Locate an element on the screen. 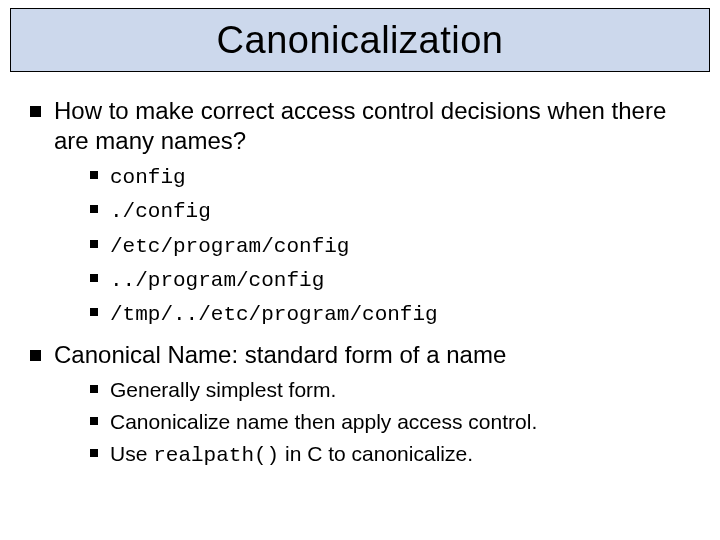  slide-title: Canonicalization is located at coordinates (360, 40).